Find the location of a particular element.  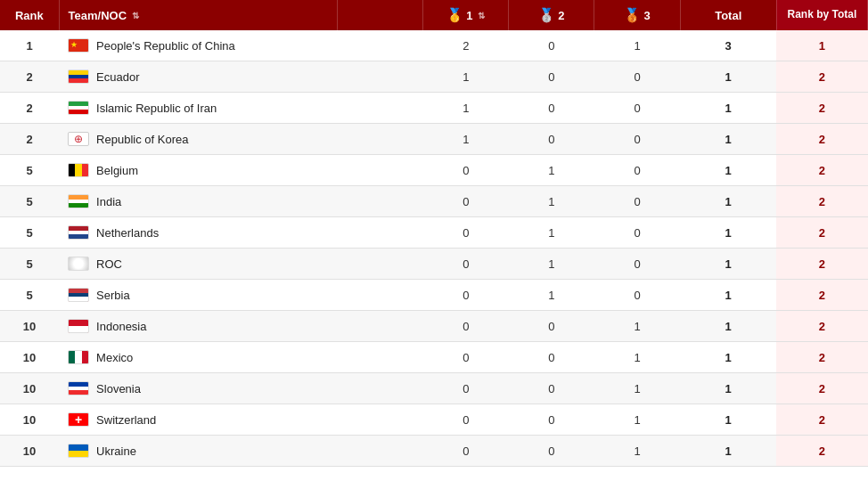

table-row: 5Belgium01012 is located at coordinates (434, 171).